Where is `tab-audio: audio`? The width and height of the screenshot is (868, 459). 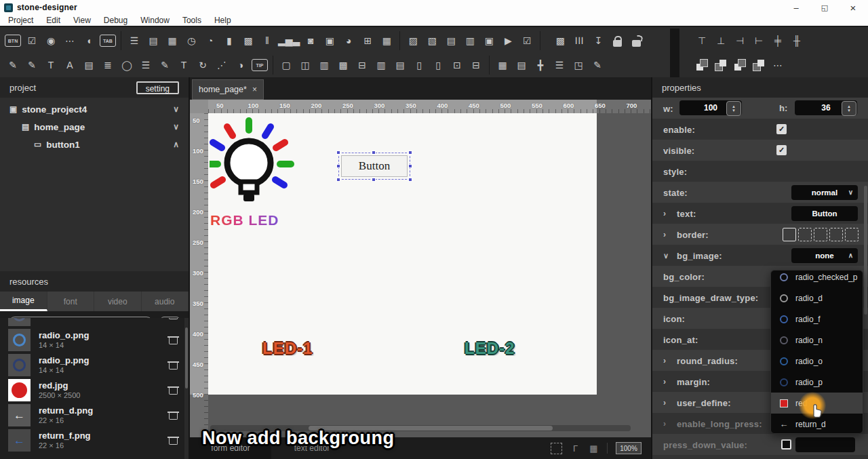 tab-audio: audio is located at coordinates (165, 301).